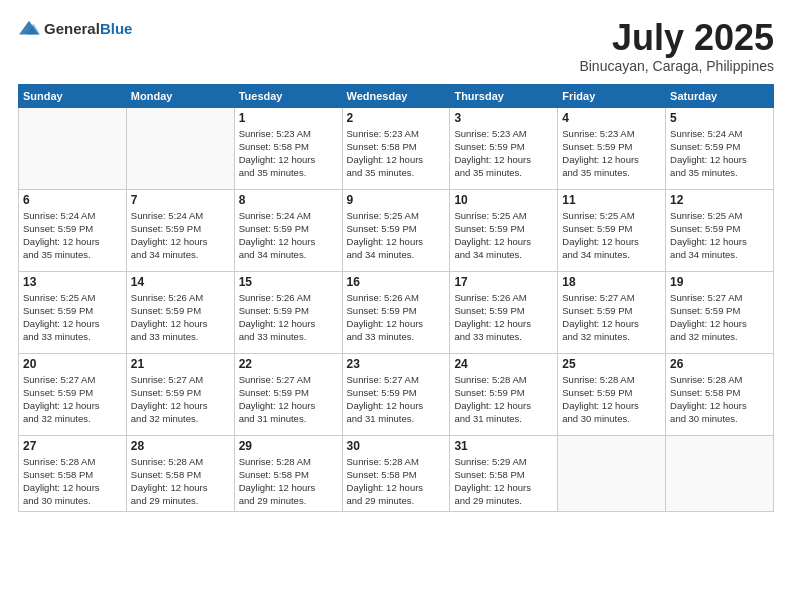 The height and width of the screenshot is (612, 792). What do you see at coordinates (612, 230) in the screenshot?
I see `calendar-cell: 11Sunrise: 5:25 AM Sunset: 5:59 PM Dayli…` at bounding box center [612, 230].